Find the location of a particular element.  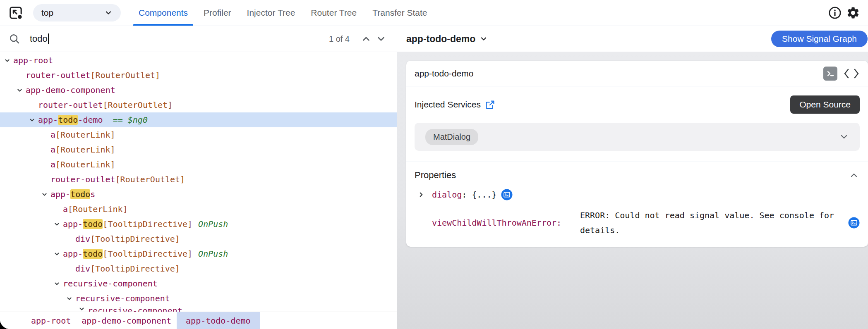

tab-router-tree: Router Tree is located at coordinates (333, 13).